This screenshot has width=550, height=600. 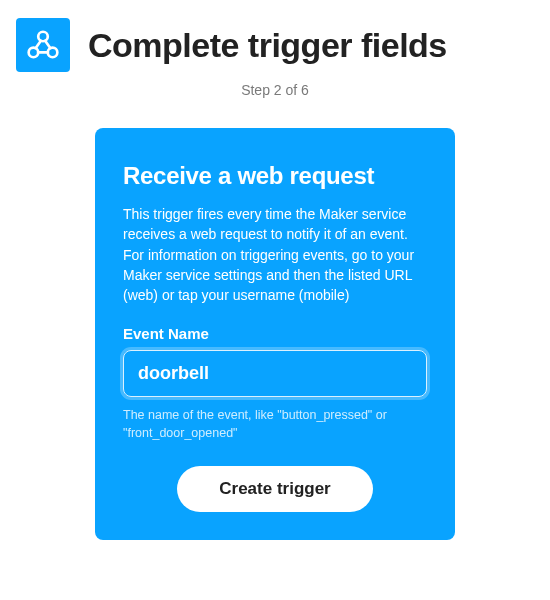 I want to click on step-indicator: Step 2 of 6, so click(x=275, y=90).